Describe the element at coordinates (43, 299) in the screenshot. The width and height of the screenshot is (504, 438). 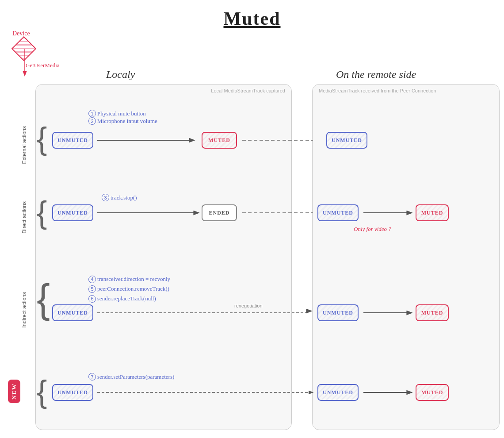
I see `brace-indirect: {` at that location.